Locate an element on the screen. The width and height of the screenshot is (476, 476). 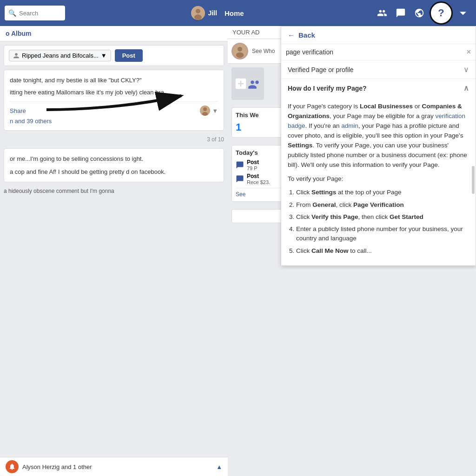
bold-local: Local Businesses is located at coordinates (386, 106).